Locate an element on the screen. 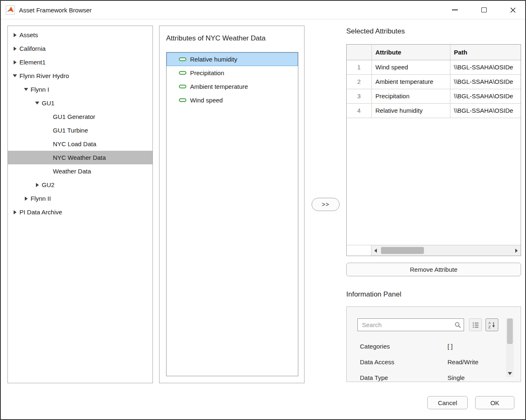 This screenshot has width=526, height=420. minimize-button is located at coordinates (455, 10).